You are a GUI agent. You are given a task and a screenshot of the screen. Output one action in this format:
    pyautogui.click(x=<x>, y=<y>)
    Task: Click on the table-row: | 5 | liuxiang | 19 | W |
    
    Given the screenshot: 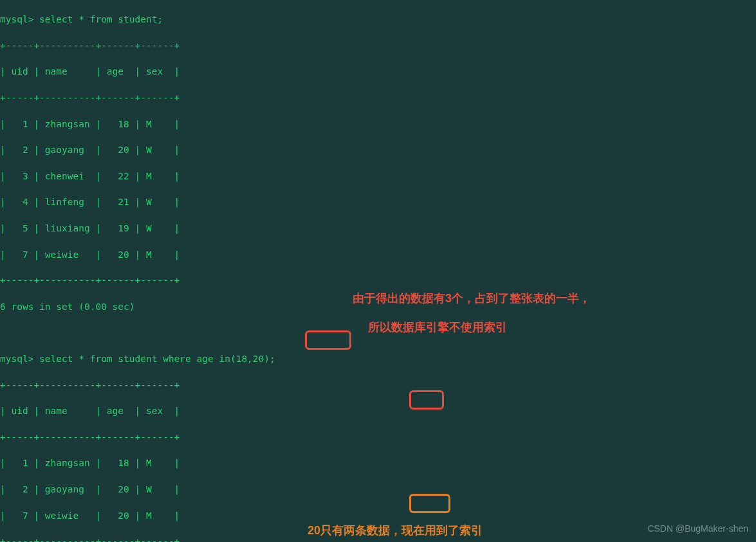 What is the action you would take?
    pyautogui.click(x=378, y=228)
    